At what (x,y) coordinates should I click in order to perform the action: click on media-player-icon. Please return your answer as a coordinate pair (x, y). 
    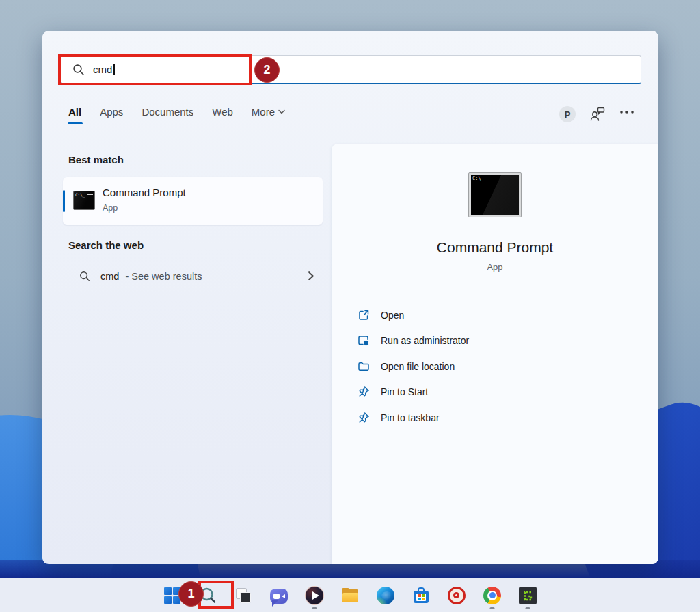
    Looking at the image, I should click on (314, 596).